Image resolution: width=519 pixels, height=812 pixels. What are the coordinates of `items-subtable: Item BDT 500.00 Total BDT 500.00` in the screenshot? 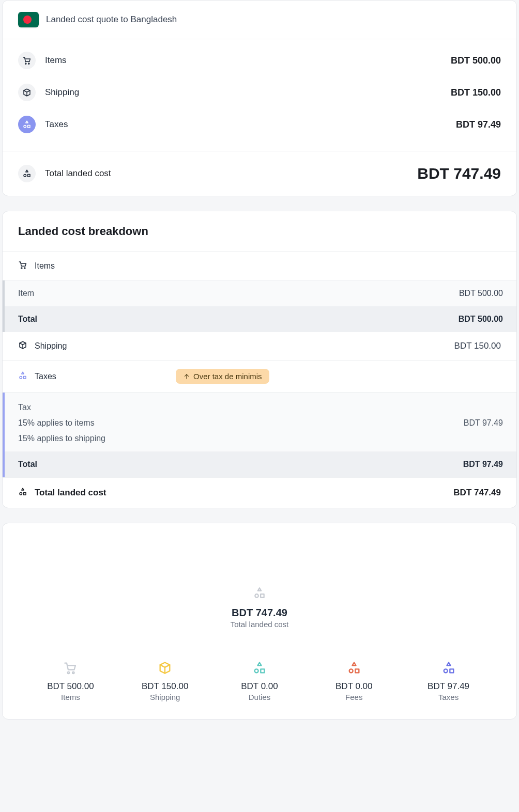 It's located at (260, 306).